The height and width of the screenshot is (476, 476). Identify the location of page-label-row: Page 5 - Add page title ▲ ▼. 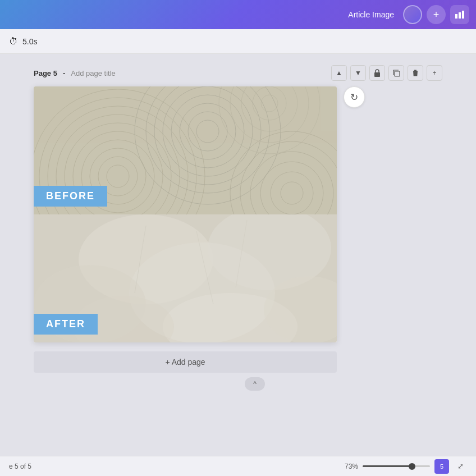
(255, 73).